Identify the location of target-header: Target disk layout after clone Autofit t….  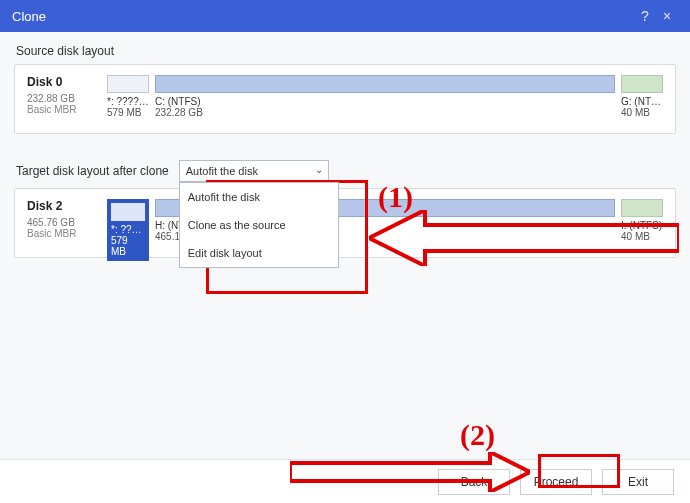
(345, 165).